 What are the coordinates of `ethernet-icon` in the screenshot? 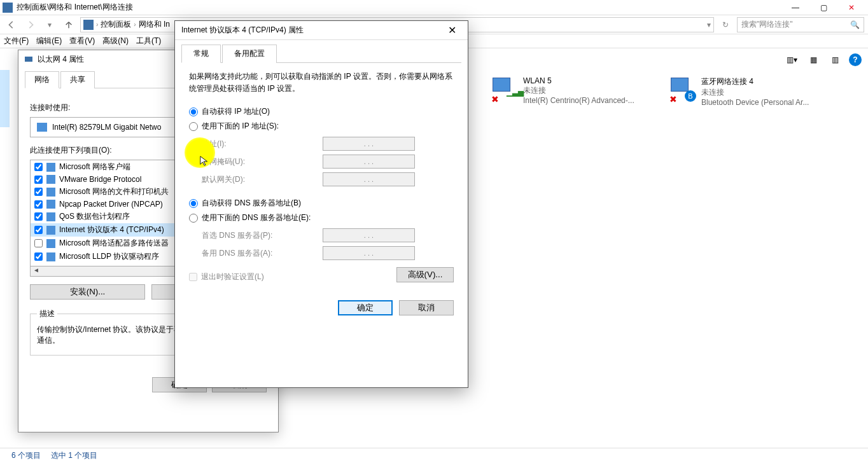 It's located at (29, 59).